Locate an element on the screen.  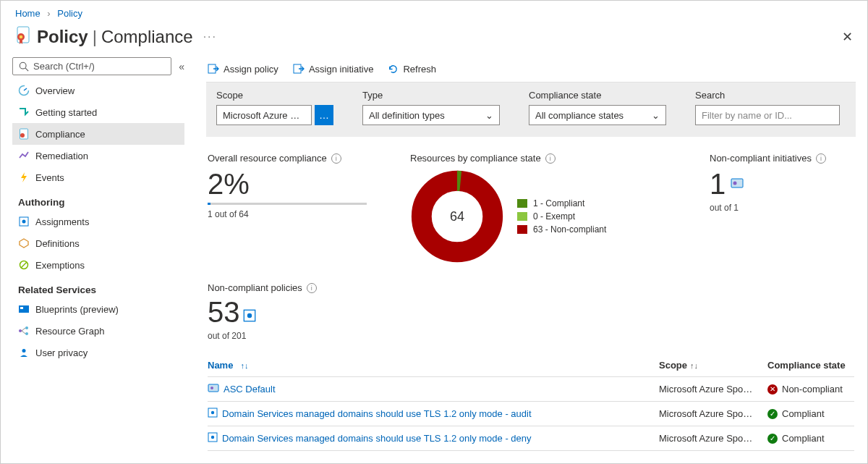
overall-compliance-label: Overall resource compliance i is located at coordinates (298, 158).